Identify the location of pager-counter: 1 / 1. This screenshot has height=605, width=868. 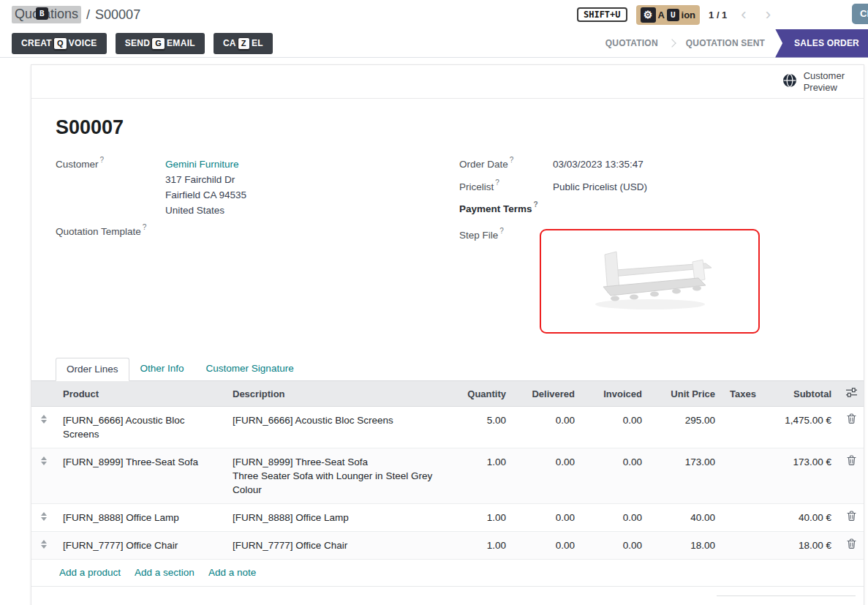
(718, 15).